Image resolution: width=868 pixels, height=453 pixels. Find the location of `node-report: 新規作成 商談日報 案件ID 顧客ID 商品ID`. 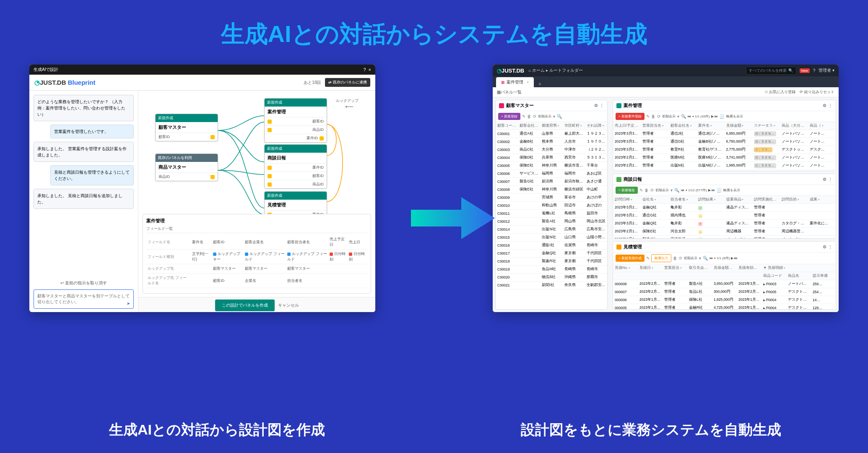

node-report: 新規作成 商談日報 案件ID 顧客ID 商品ID is located at coordinates (296, 167).